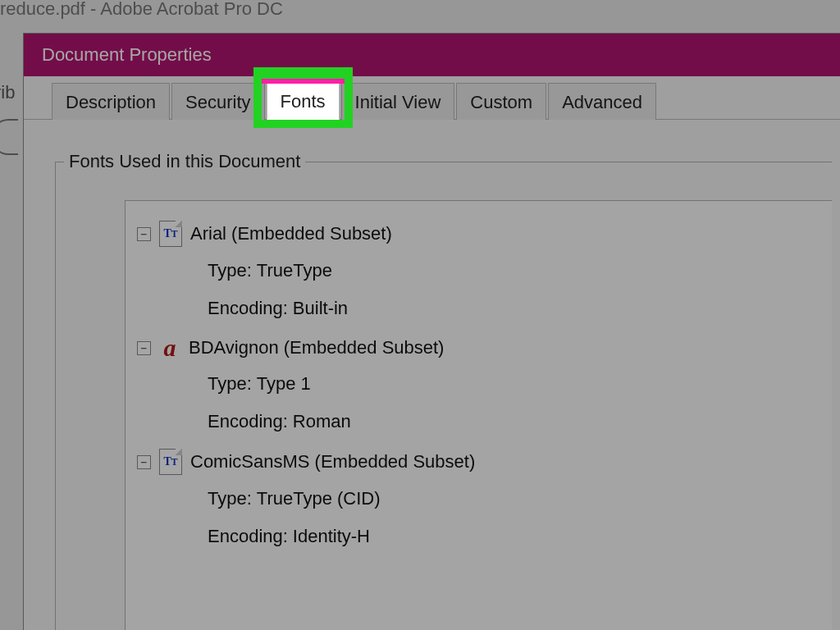 The image size is (840, 630). Describe the element at coordinates (481, 308) in the screenshot. I see `font-encoding-row: Encoding: Built-in` at that location.